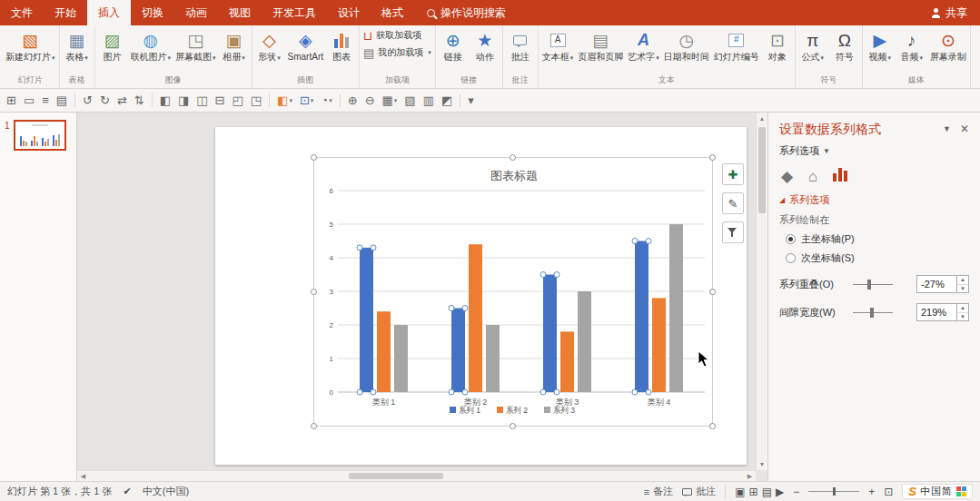  Describe the element at coordinates (659, 345) in the screenshot. I see `bar-系列 2-类别 4` at that location.